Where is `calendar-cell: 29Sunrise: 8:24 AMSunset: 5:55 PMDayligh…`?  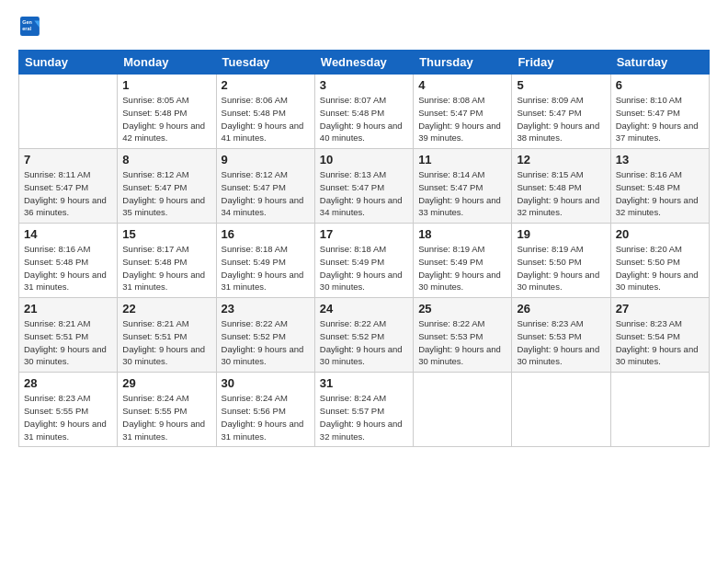
calendar-cell: 29Sunrise: 8:24 AMSunset: 5:55 PMDayligh… is located at coordinates (167, 410).